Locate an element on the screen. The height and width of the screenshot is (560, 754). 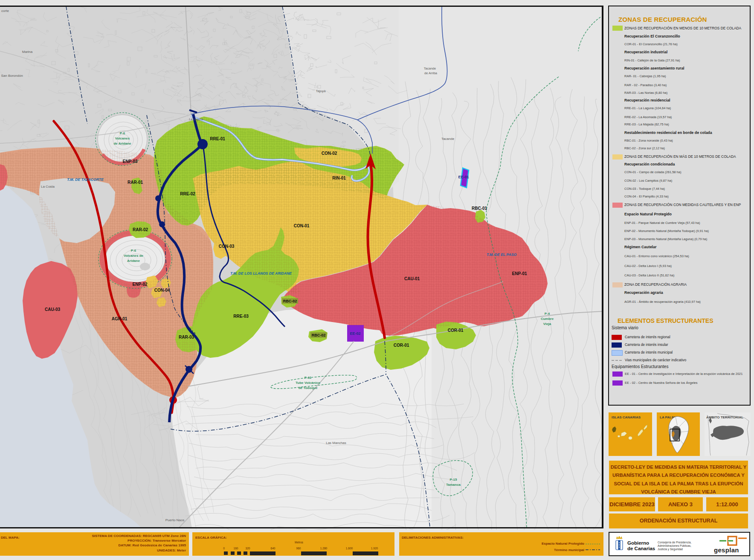
svg-text: 160 is located at coordinates (236, 548).